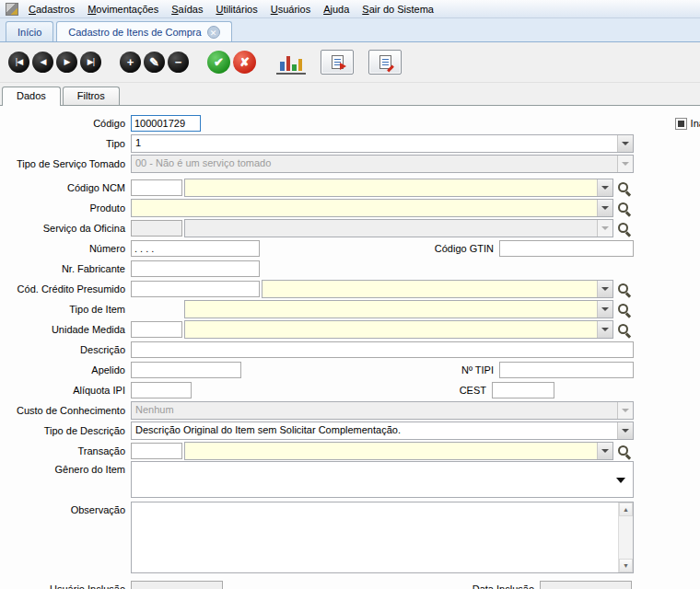 Image resolution: width=700 pixels, height=589 pixels. Describe the element at coordinates (29, 31) in the screenshot. I see `tab-inicio: Início` at that location.